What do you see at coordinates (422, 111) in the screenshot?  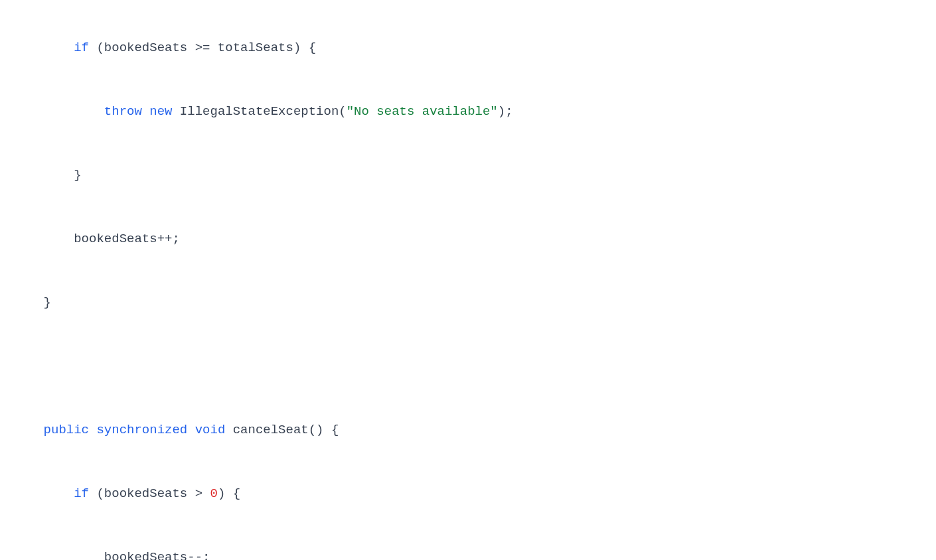 I see `string-literal: "No seats available"` at bounding box center [422, 111].